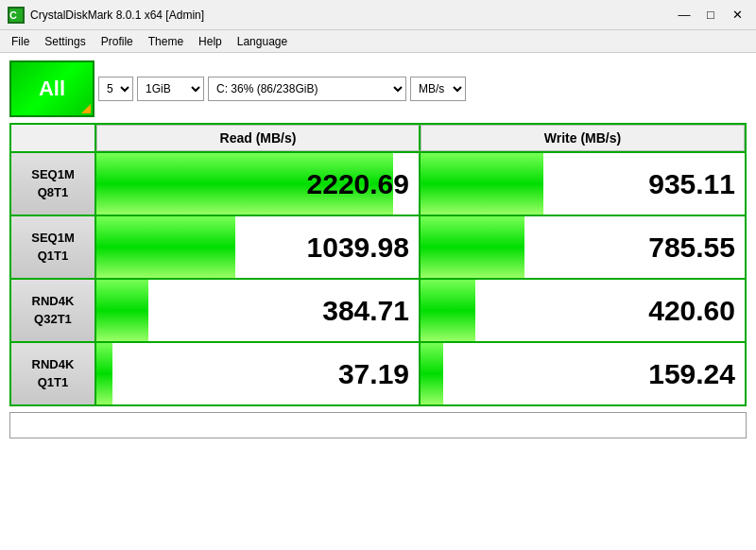 The image size is (756, 550). Describe the element at coordinates (54, 248) in the screenshot. I see `row-label: SEQ1MQ1T1` at that location.